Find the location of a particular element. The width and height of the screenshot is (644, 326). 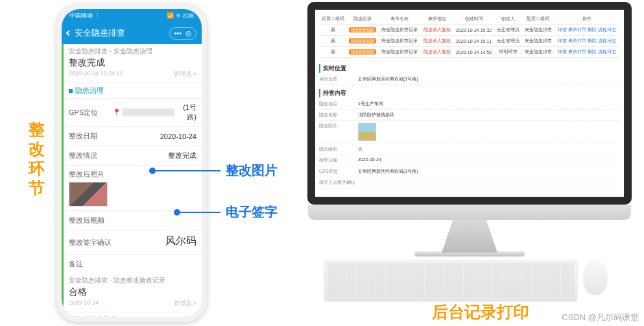

gps-value: 📍(1号路) is located at coordinates (154, 112).